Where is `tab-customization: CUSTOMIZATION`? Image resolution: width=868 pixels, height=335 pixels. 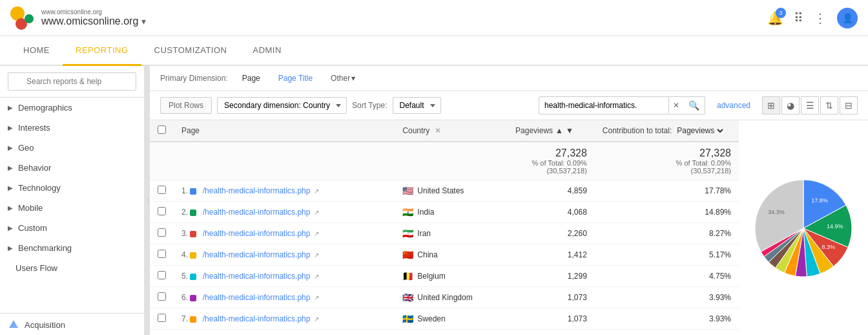
tab-customization: CUSTOMIZATION is located at coordinates (191, 51).